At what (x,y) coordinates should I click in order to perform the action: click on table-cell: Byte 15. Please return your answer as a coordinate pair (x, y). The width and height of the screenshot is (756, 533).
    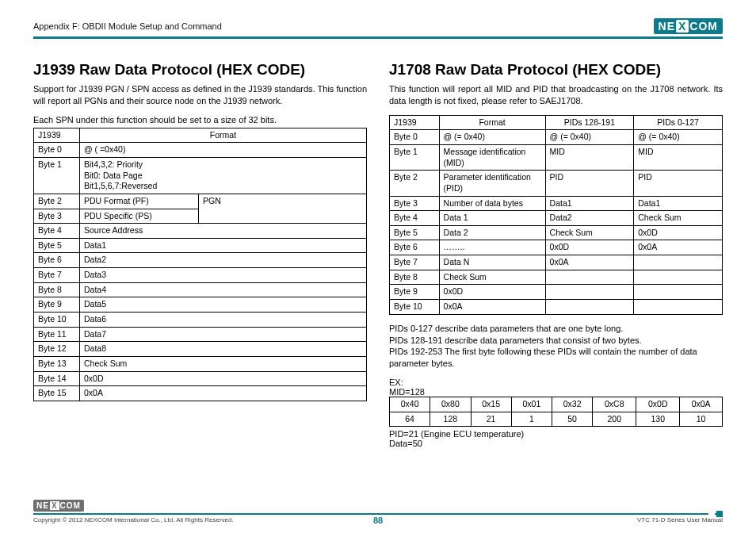
    Looking at the image, I should click on (57, 393).